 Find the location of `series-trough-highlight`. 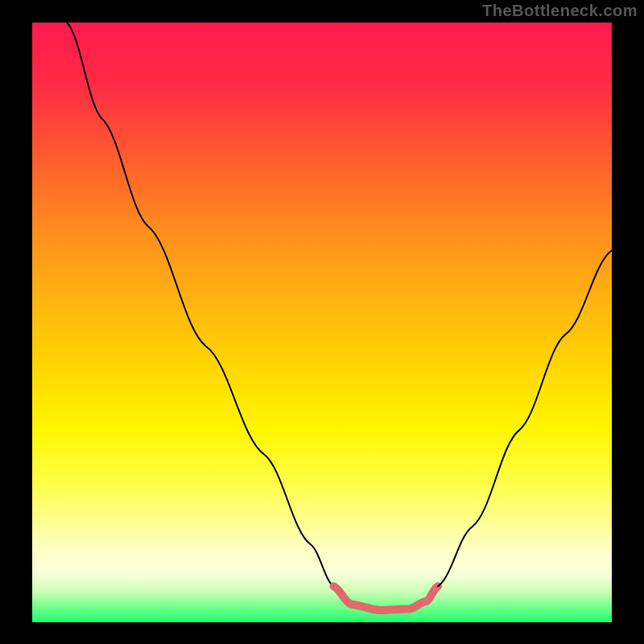

series-trough-highlight is located at coordinates (386, 598).